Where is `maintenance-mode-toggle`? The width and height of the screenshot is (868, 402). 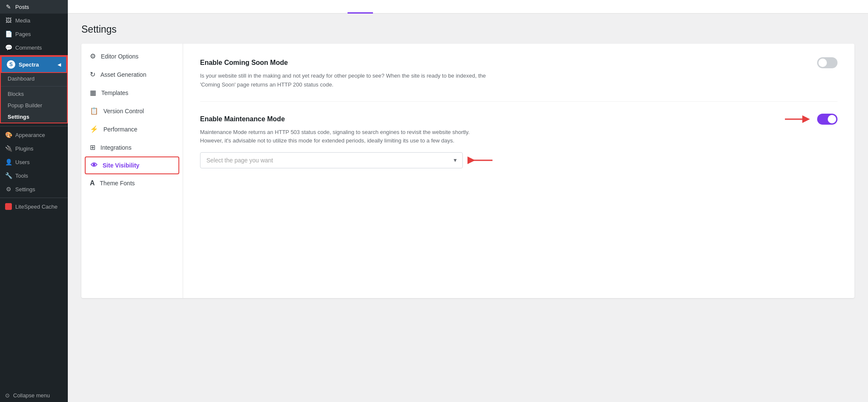 maintenance-mode-toggle is located at coordinates (827, 119).